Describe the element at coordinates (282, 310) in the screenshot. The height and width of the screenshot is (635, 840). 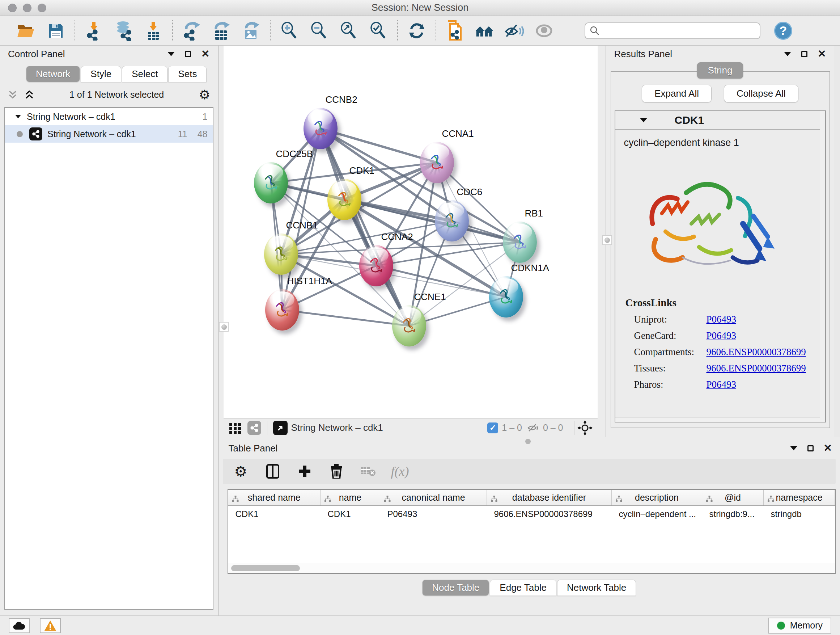
I see `network-node-HIST1H1A` at that location.